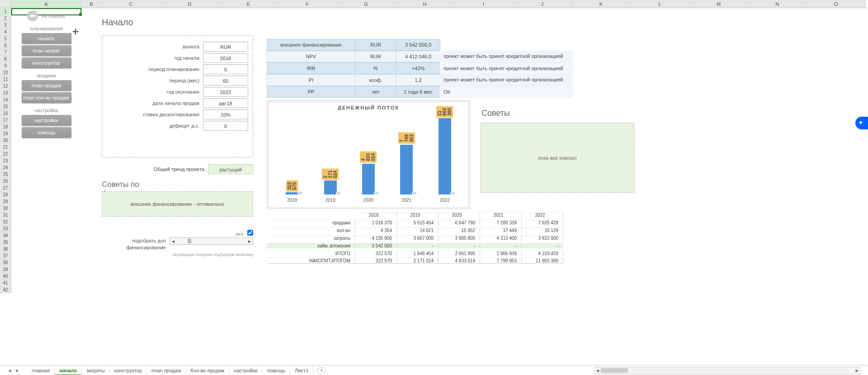 The height and width of the screenshot is (375, 868). I want to click on col-header-F: F, so click(307, 4).